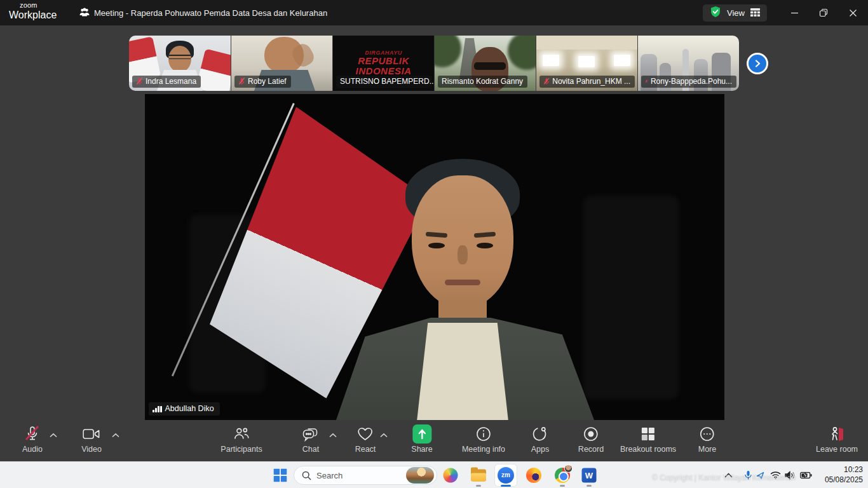 This screenshot has width=868, height=488. Describe the element at coordinates (589, 485) in the screenshot. I see `word-running-indicator` at that location.